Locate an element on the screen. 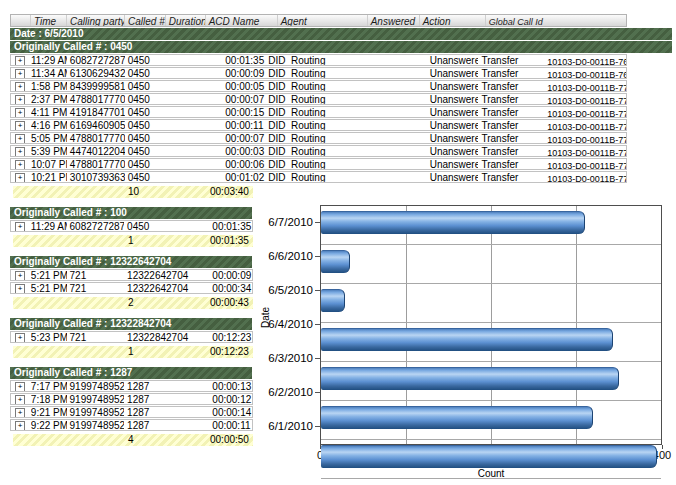 The width and height of the screenshot is (676, 485). cell-global-call-id: 10103-D0-0011B-778 is located at coordinates (585, 151).